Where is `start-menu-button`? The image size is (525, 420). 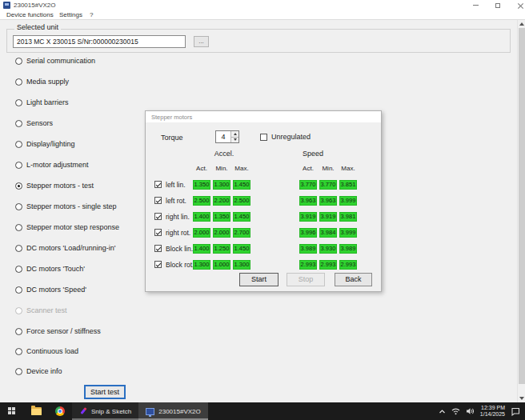 start-menu-button is located at coordinates (12, 411).